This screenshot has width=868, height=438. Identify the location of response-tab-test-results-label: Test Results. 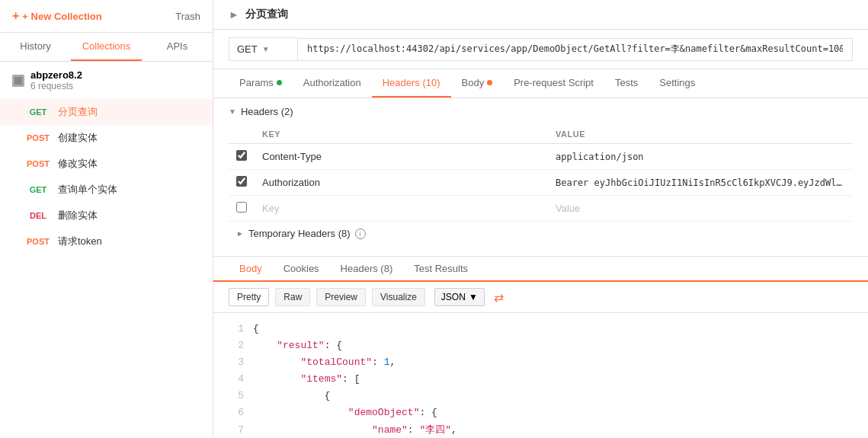
(440, 268).